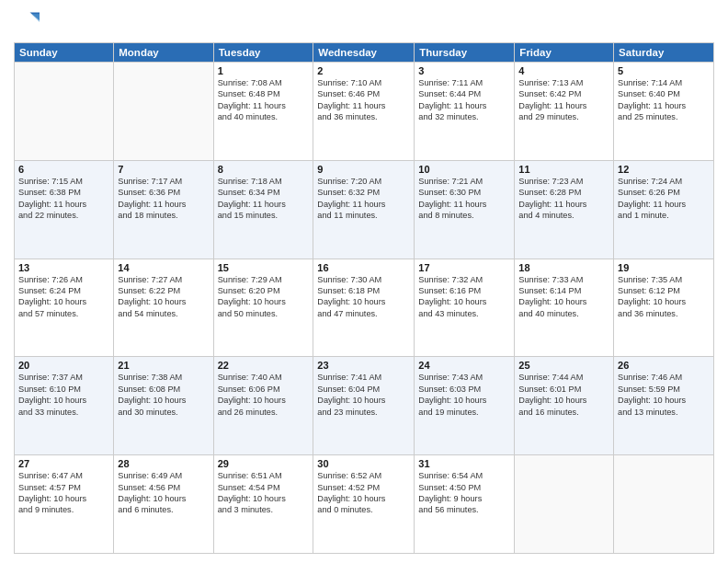 This screenshot has height=563, width=728. Describe the element at coordinates (264, 395) in the screenshot. I see `day-detail: Sunrise: 7:40 AM Sunset: 6:06 PM Dayligh…` at that location.